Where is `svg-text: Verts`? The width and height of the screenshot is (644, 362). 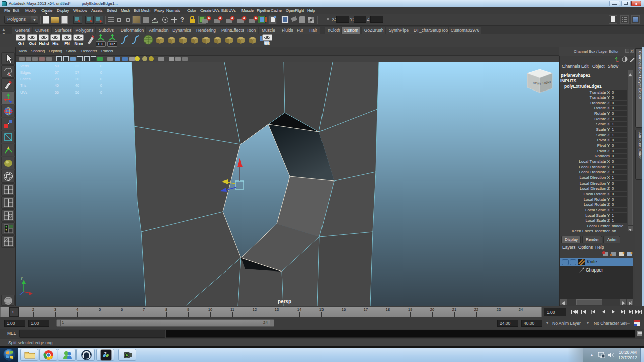 svg-text: Verts is located at coordinates (24, 66).